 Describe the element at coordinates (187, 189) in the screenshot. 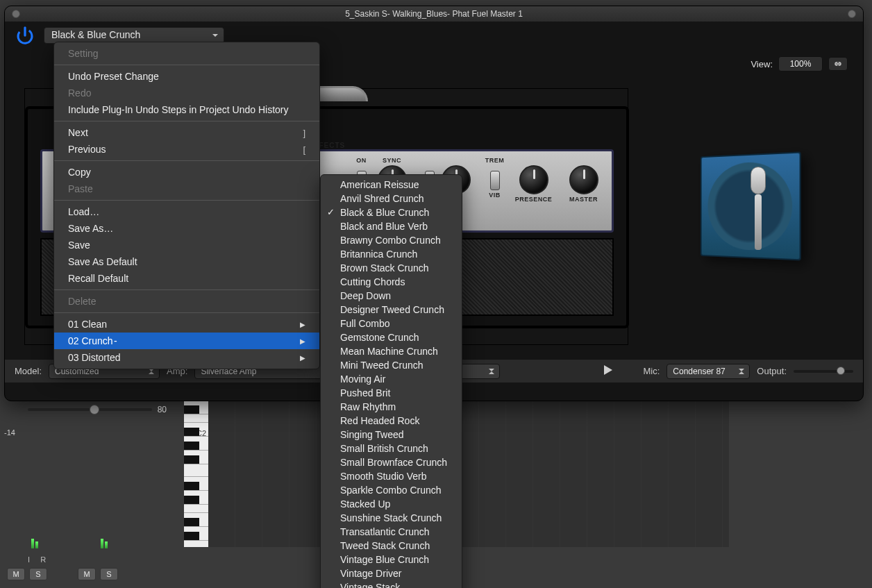

I see `menu-paste: Paste` at that location.